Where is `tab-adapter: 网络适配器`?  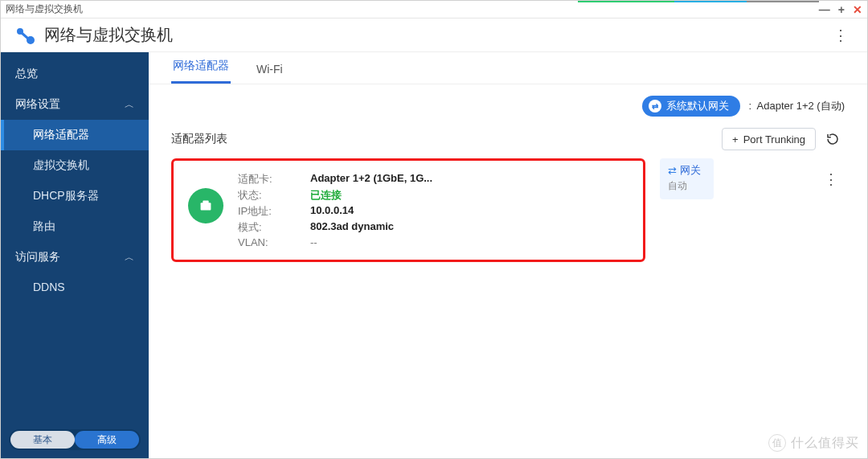
tab-adapter: 网络适配器 is located at coordinates (201, 71).